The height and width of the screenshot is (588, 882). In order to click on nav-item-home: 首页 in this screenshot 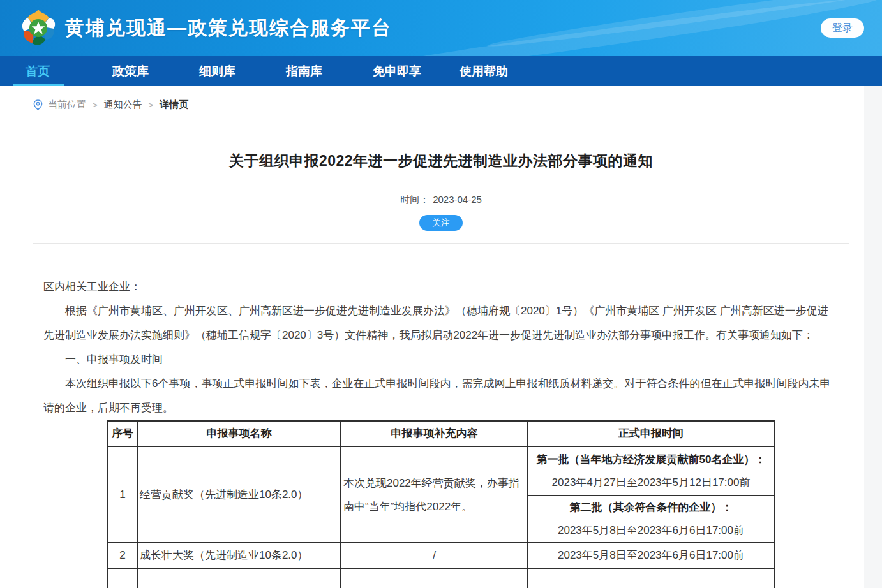, I will do `click(55, 71)`.